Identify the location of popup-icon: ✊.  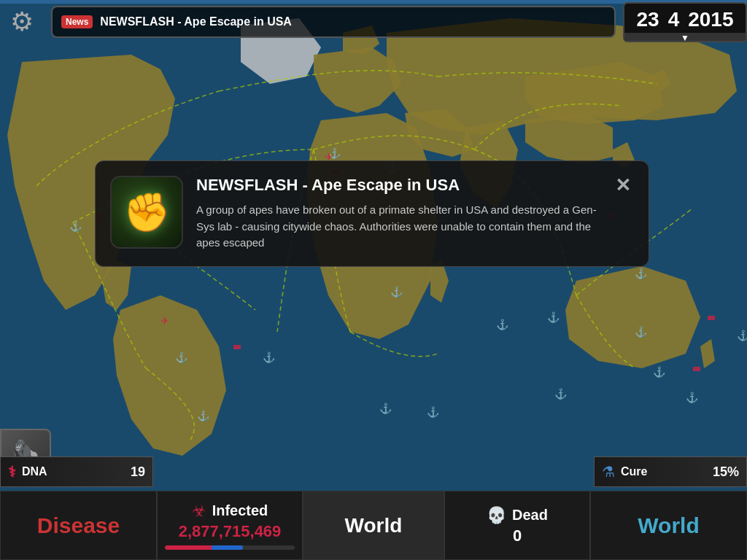
(147, 212).